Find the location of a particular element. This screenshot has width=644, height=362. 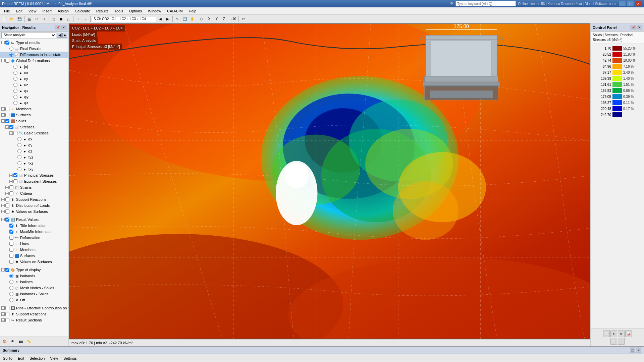

tree-isobands-solids: ▦ Isobands - Solids is located at coordinates (34, 294).